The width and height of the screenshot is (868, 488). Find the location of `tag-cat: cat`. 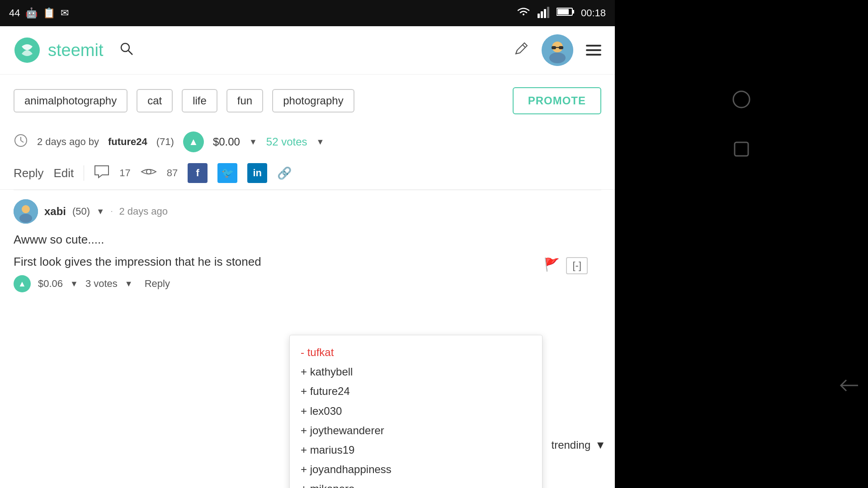

tag-cat: cat is located at coordinates (155, 101).